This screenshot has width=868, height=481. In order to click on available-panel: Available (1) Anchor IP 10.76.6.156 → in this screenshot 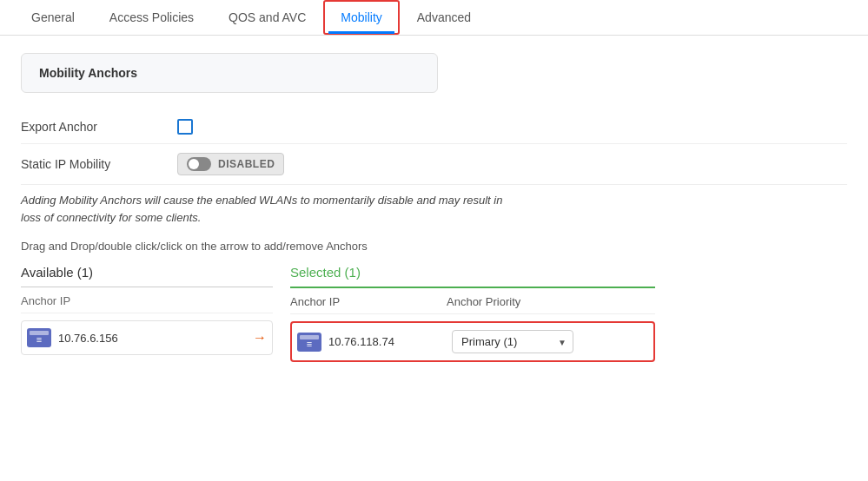, I will do `click(147, 312)`.